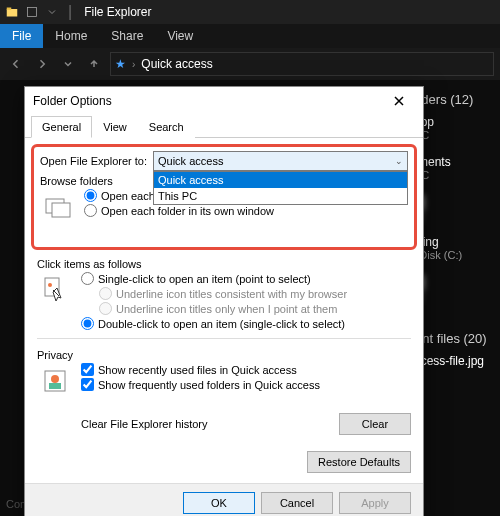  What do you see at coordinates (280, 161) in the screenshot?
I see `open-explorer-to-combobox: Quick access ⌄ Quick access This PC` at bounding box center [280, 161].